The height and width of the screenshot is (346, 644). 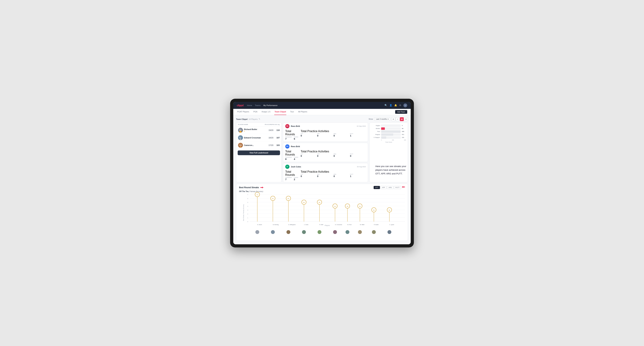 What do you see at coordinates (390, 187) in the screenshot?
I see `filter-arg: ARG` at bounding box center [390, 187].